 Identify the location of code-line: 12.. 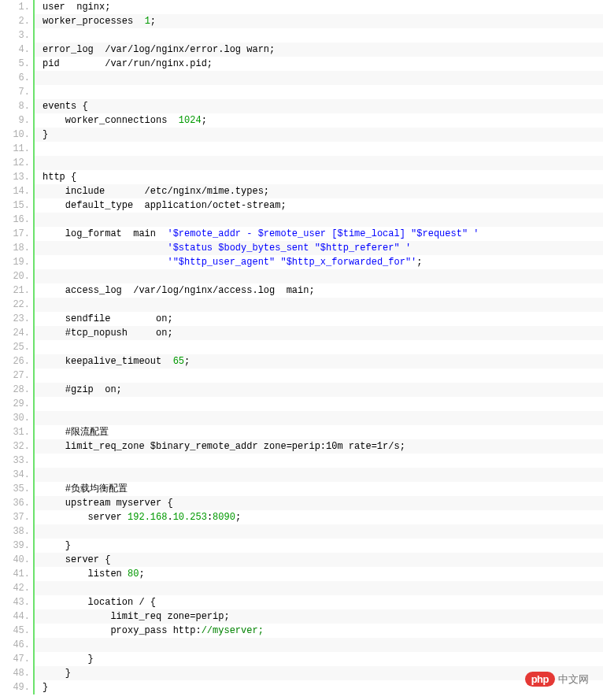
(319, 163).